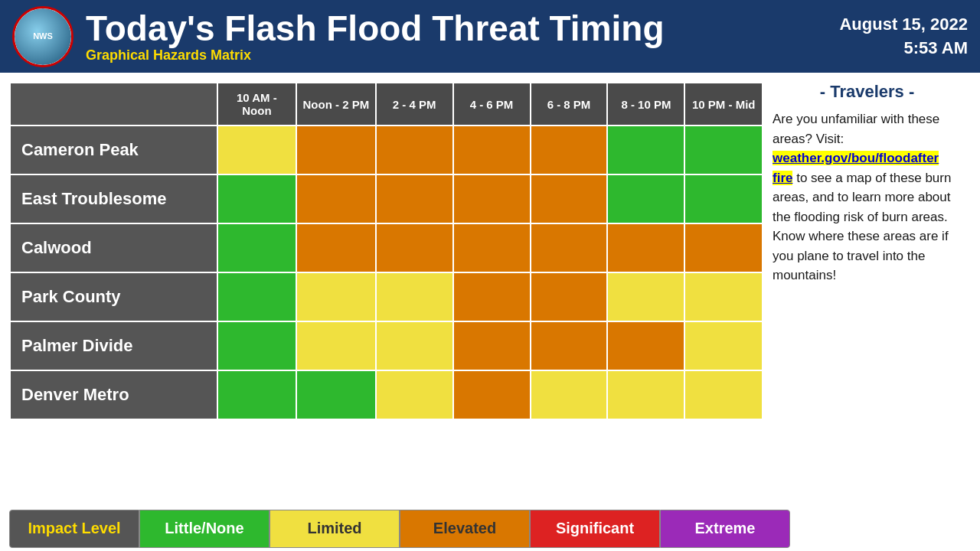 Image resolution: width=980 pixels, height=551 pixels. What do you see at coordinates (113, 150) in the screenshot?
I see `row-label-0: Cameron Peak` at bounding box center [113, 150].